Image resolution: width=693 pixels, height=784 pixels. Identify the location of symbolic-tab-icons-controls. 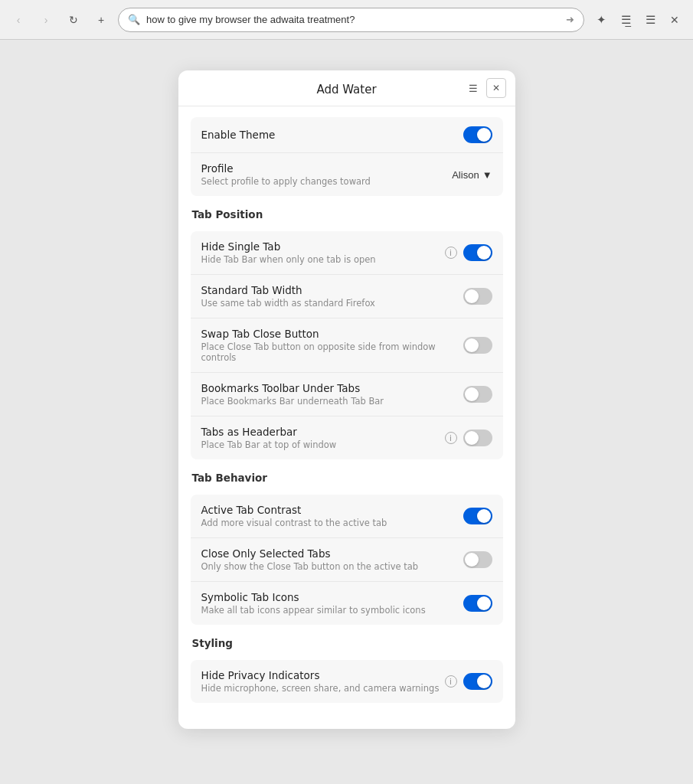
(478, 603).